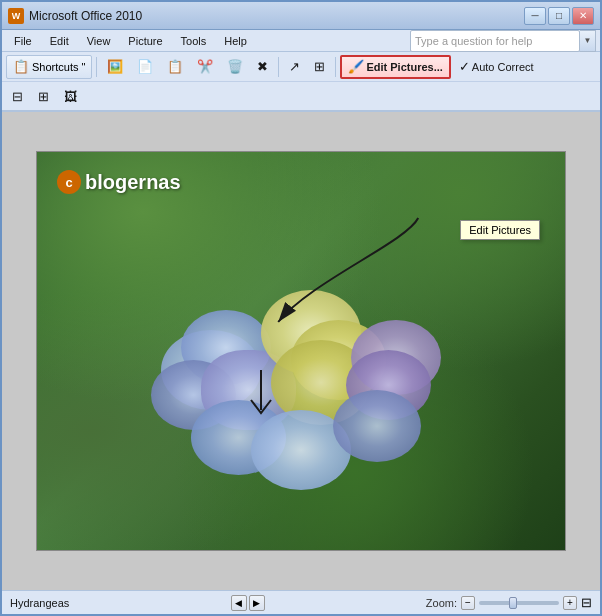 Image resolution: width=602 pixels, height=616 pixels. What do you see at coordinates (16, 16) in the screenshot?
I see `app-icon: W` at bounding box center [16, 16].